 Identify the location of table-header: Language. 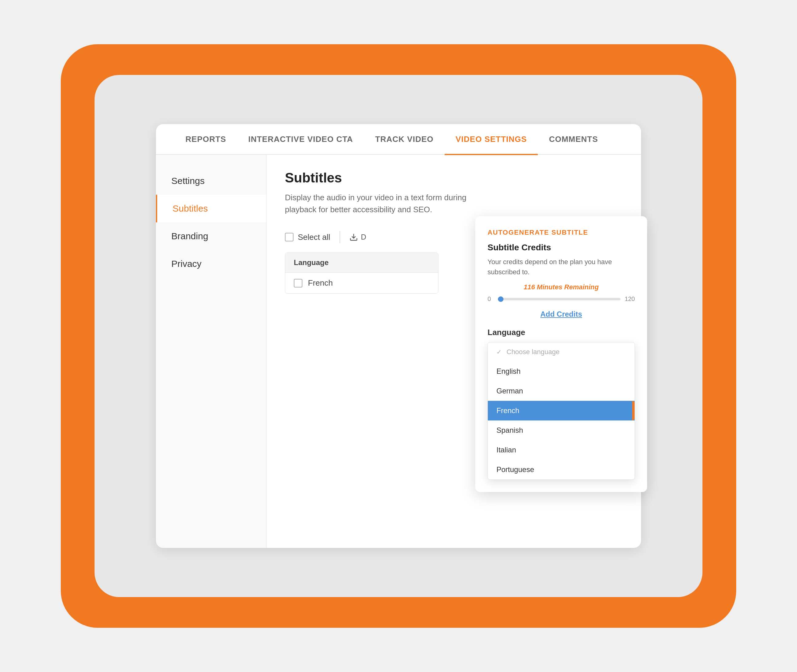
(362, 263).